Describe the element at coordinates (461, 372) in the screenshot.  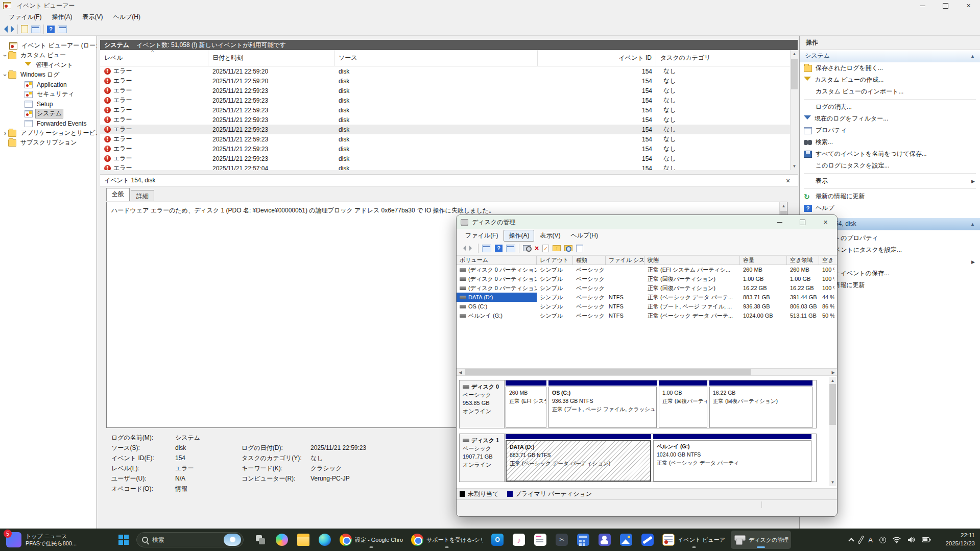
I see `scroll-left-icon: ◀` at that location.